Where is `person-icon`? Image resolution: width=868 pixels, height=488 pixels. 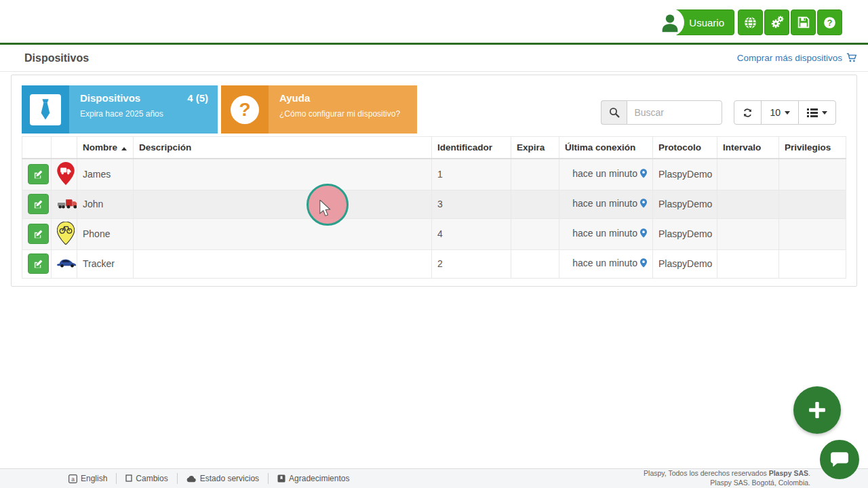
person-icon is located at coordinates (670, 22).